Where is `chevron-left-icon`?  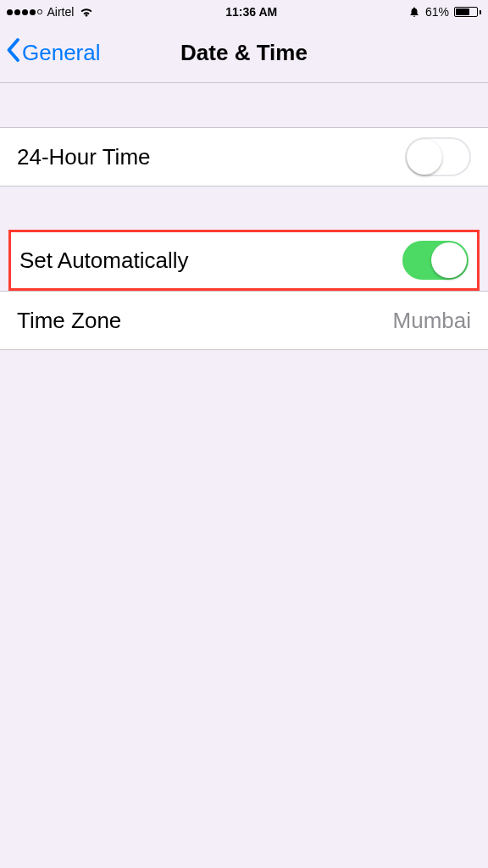
chevron-left-icon is located at coordinates (13, 53).